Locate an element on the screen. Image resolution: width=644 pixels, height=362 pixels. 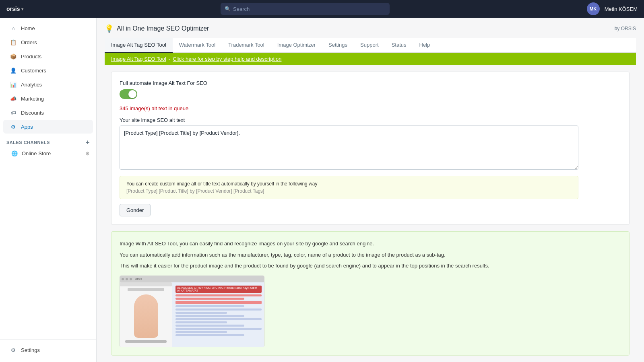
settings-label: Settings is located at coordinates (31, 350).